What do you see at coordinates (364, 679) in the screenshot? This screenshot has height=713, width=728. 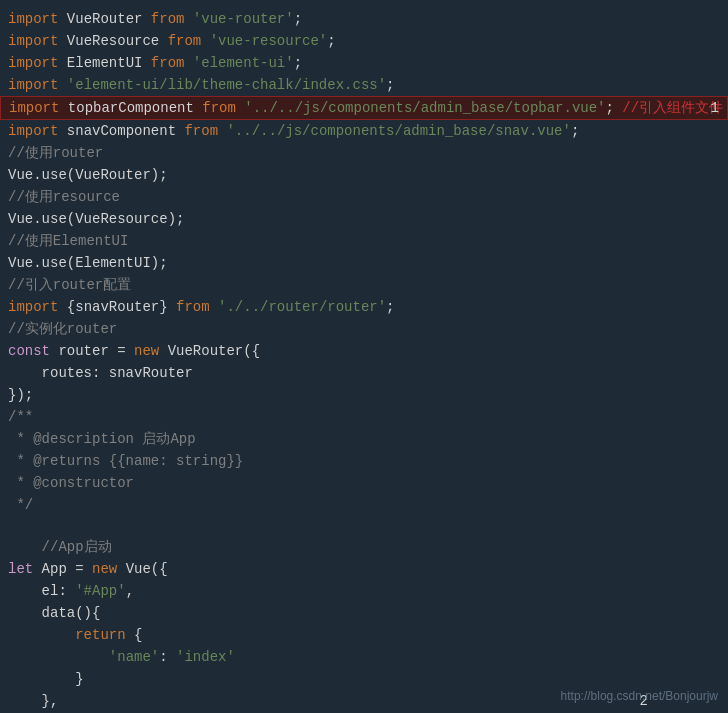 I see `code-line: }` at bounding box center [364, 679].